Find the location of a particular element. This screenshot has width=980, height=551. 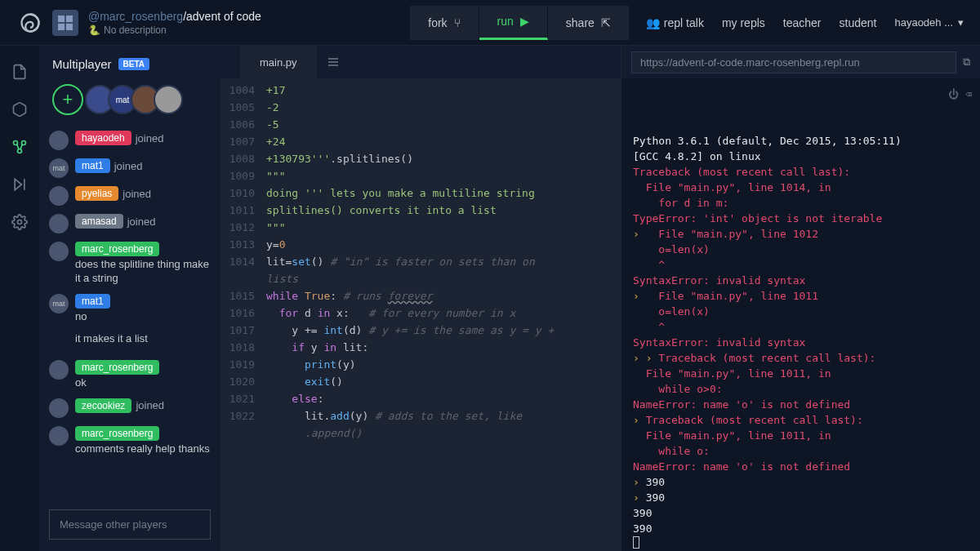

run-button: run▶ is located at coordinates (514, 23).